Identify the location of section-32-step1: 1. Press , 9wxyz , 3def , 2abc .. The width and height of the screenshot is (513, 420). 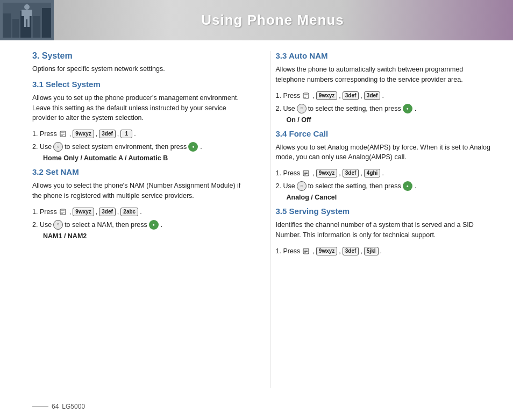
(140, 212).